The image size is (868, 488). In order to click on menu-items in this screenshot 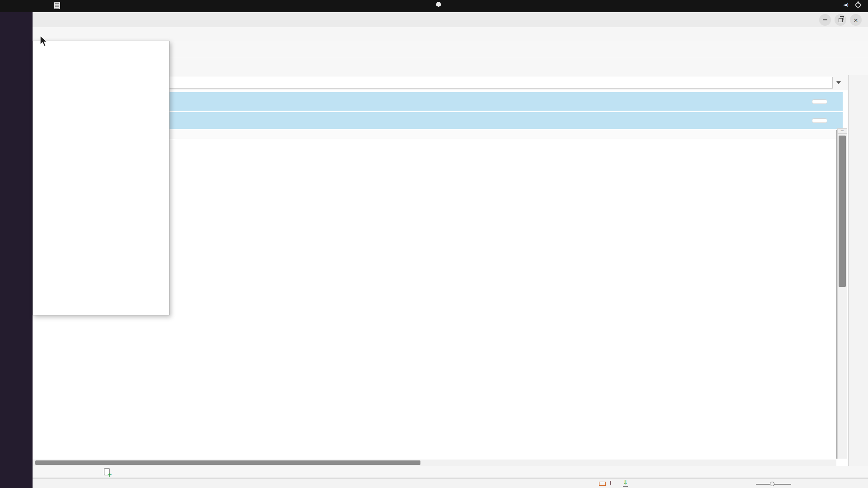, I will do `click(450, 34)`.